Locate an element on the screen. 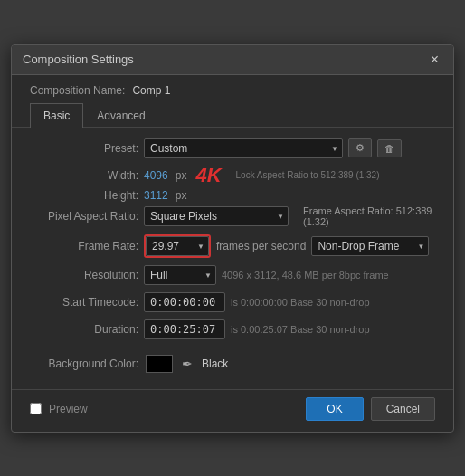 This screenshot has width=465, height=476. resolution-select: Full is located at coordinates (180, 275).